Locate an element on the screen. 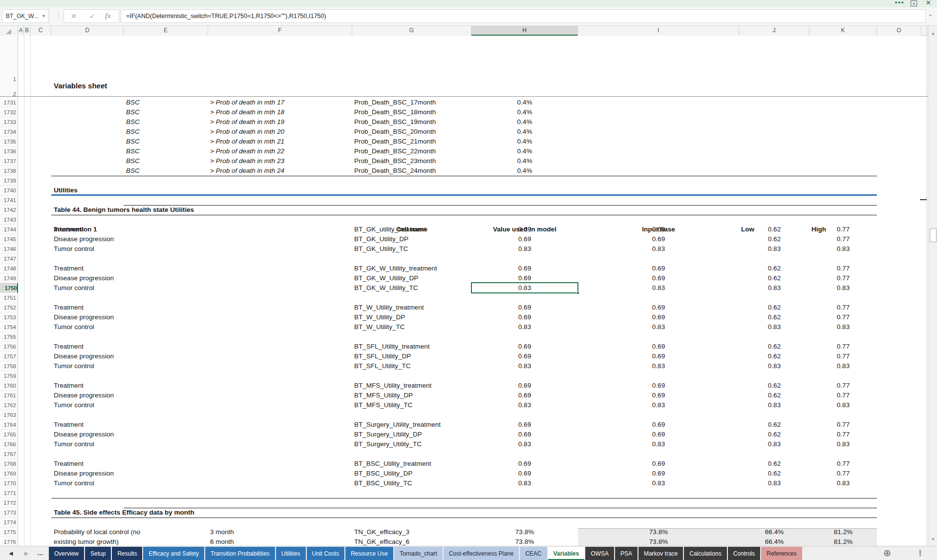 This screenshot has width=937, height=560. row-header-1741: 1741 is located at coordinates (8, 200).